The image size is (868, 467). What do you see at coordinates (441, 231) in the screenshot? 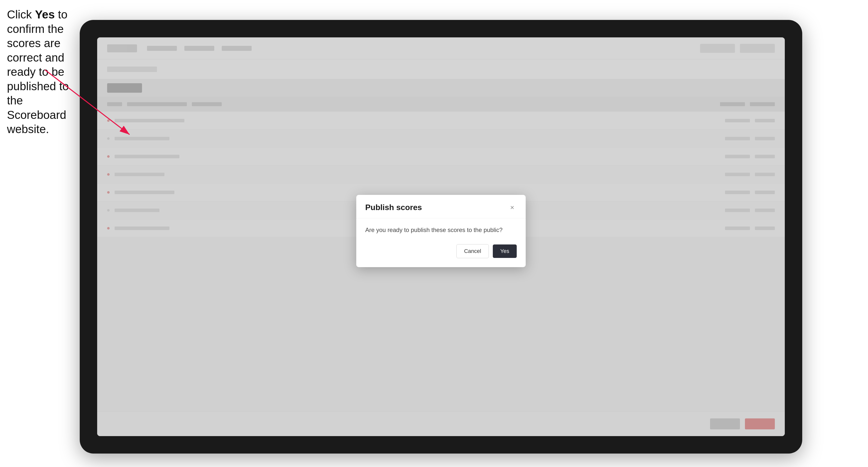
I see `publish-scores-modal: Publish scores × Are you ready to publis…` at bounding box center [441, 231].